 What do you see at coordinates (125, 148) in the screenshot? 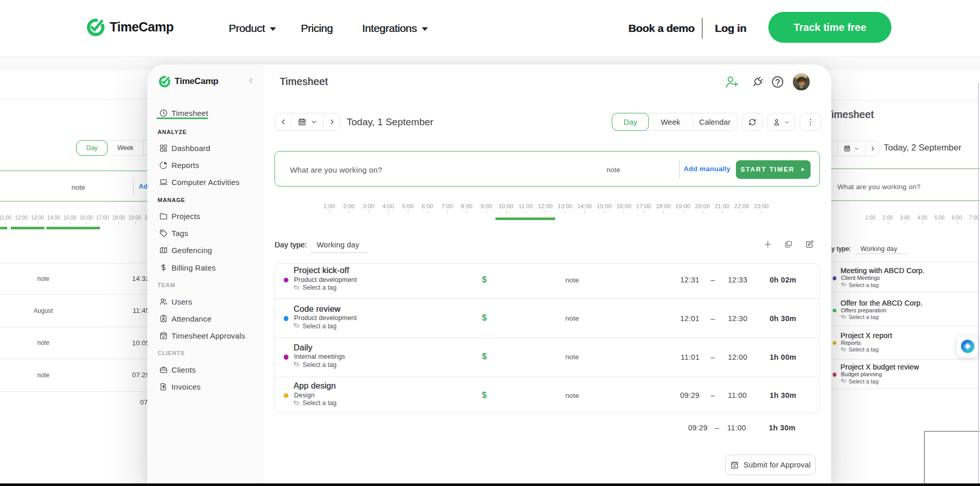
I see `left-window-tab-week: Week` at bounding box center [125, 148].